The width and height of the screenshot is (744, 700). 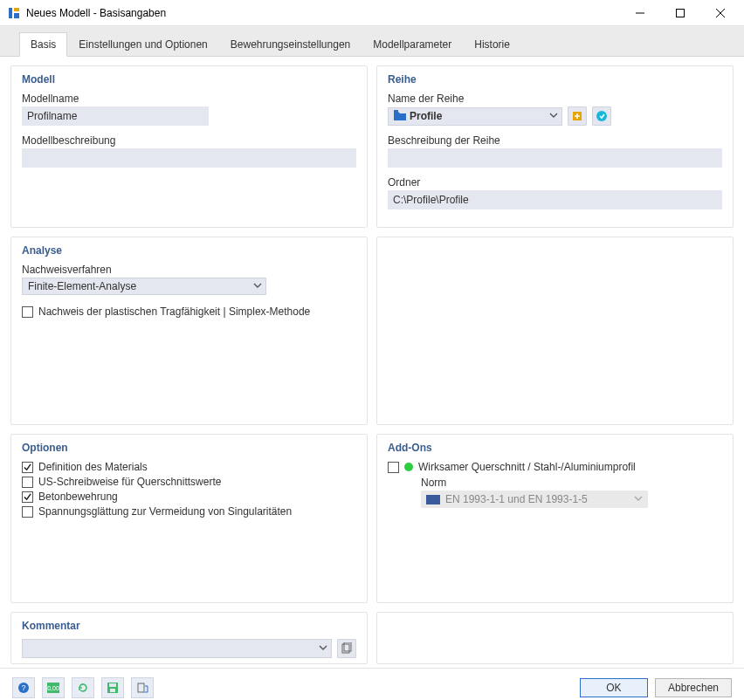 I want to click on title-bar: Neues Modell - Basisangaben, so click(x=372, y=13).